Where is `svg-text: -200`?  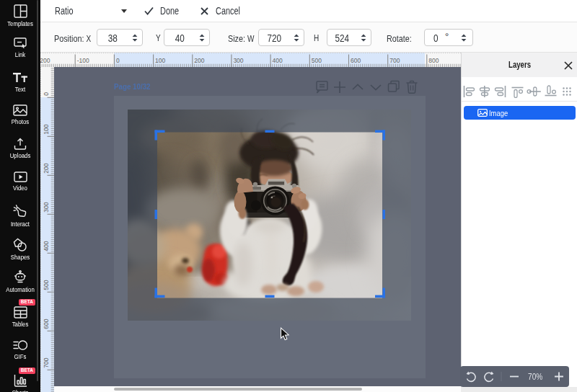 svg-text: -200 is located at coordinates (45, 61).